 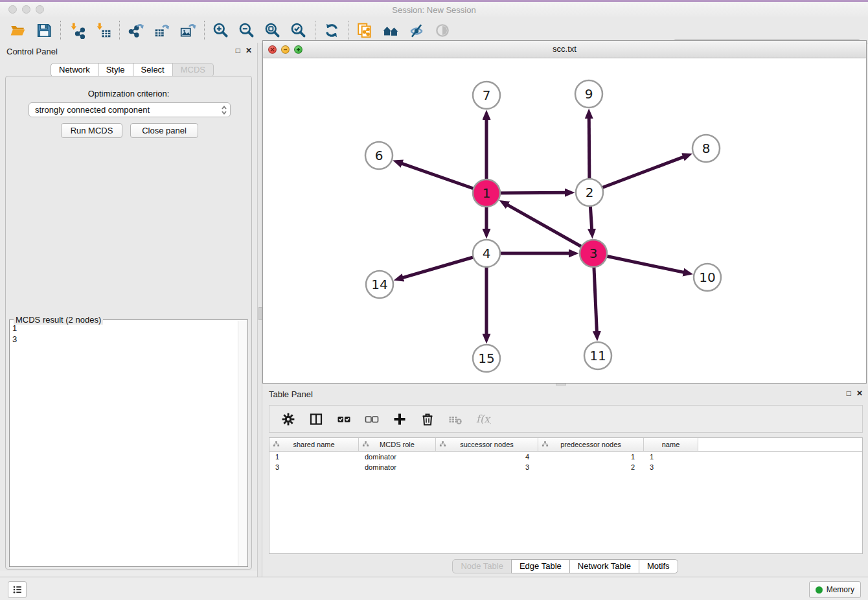 What do you see at coordinates (242, 443) in the screenshot?
I see `result-scrollbar` at bounding box center [242, 443].